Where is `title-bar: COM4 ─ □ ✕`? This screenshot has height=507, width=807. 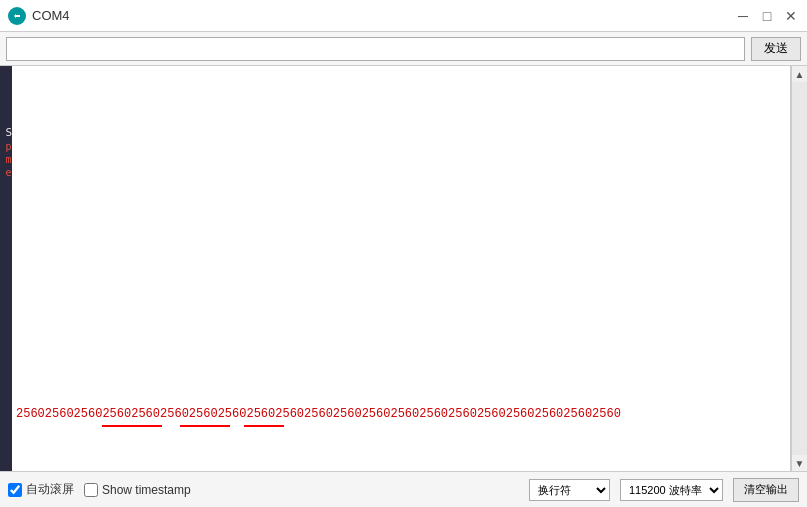
title-bar: COM4 ─ □ ✕ is located at coordinates (404, 16).